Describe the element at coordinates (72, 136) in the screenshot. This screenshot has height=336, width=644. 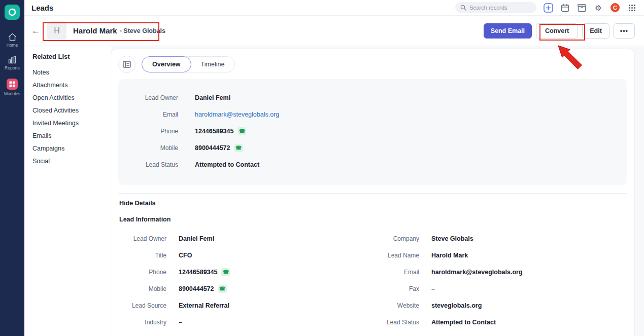
I see `related-item-emails: Emails` at that location.